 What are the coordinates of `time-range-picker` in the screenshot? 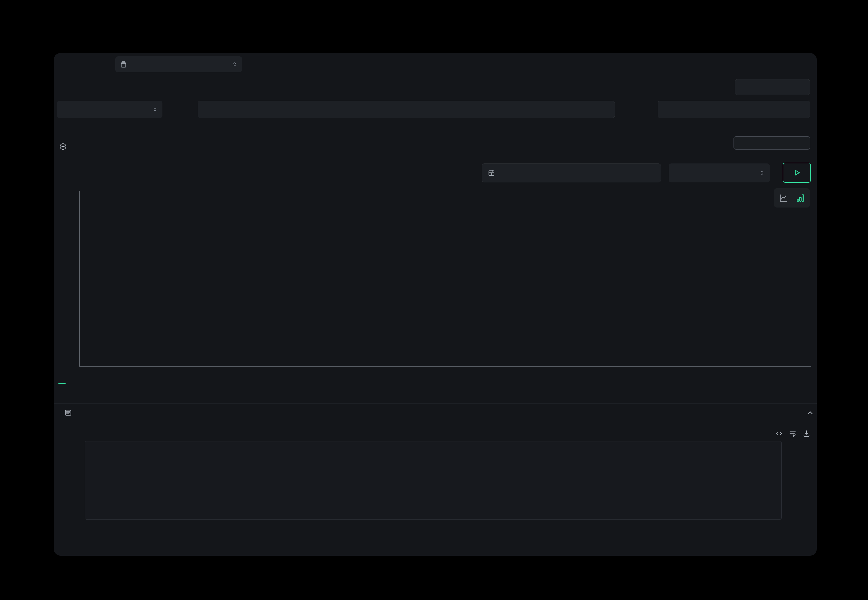 It's located at (571, 173).